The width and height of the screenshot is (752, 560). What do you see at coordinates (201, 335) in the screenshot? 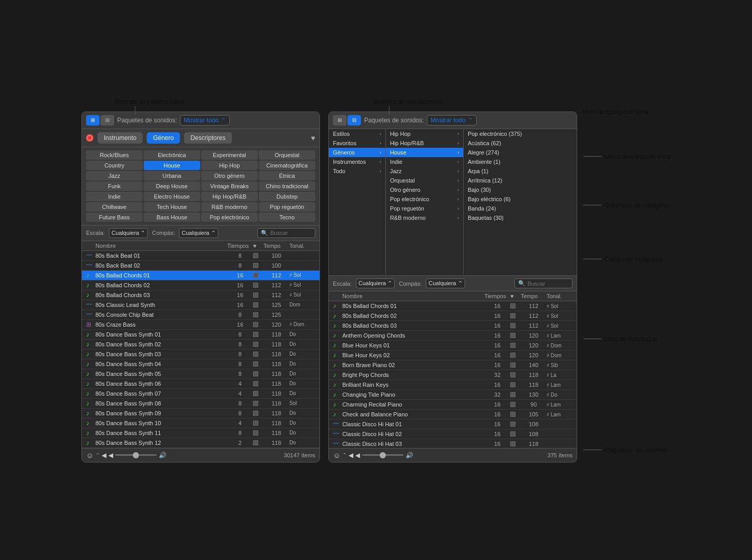
I see `table-row: ♪ 80s Dance Bass Synth 01 8 118 Do` at bounding box center [201, 335].